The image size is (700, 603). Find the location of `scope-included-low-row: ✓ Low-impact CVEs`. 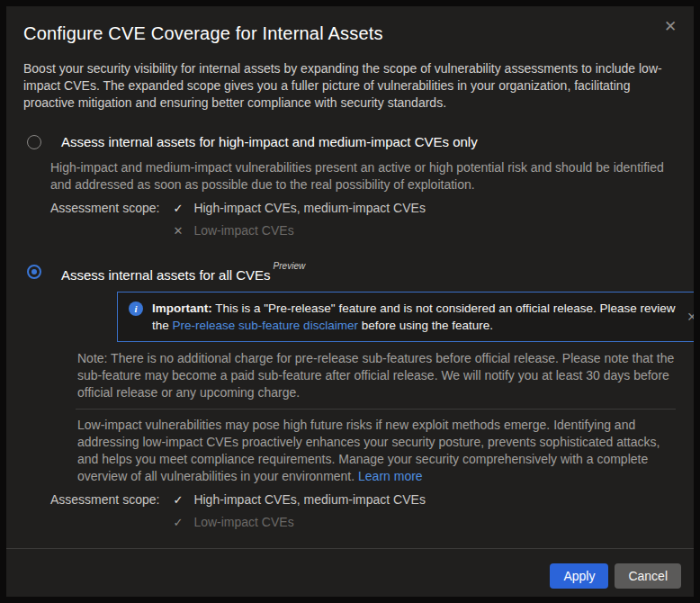

scope-included-low-row: ✓ Low-impact CVEs is located at coordinates (299, 522).